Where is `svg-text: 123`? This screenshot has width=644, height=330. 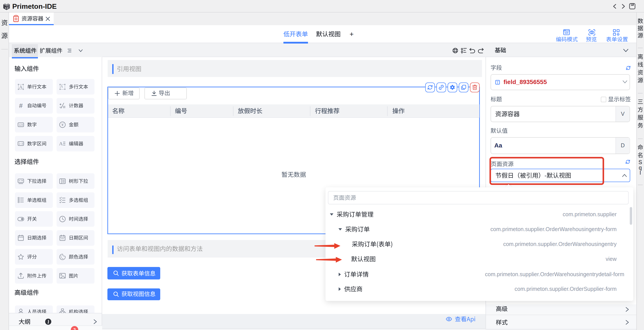
svg-text: 123 is located at coordinates (21, 125).